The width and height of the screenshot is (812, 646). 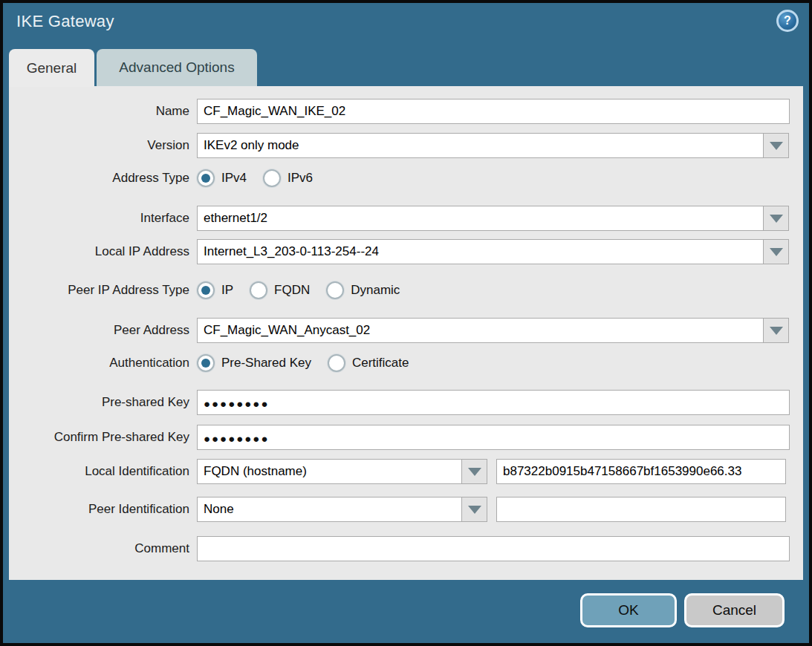 I want to click on psk-confirm-input: ●●●●●●●●, so click(x=236, y=438).